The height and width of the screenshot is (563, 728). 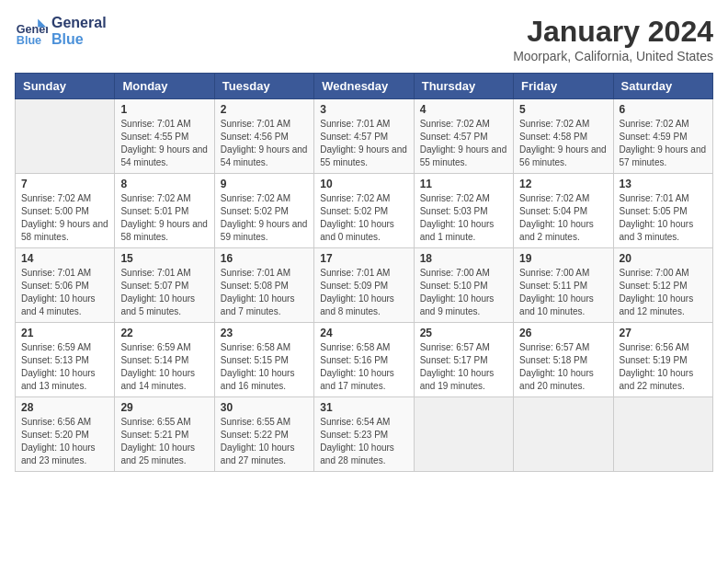 What do you see at coordinates (165, 361) in the screenshot?
I see `calendar-cell: 22Sunrise: 6:59 AMSunset: 5:14 PMDayligh…` at bounding box center [165, 361].